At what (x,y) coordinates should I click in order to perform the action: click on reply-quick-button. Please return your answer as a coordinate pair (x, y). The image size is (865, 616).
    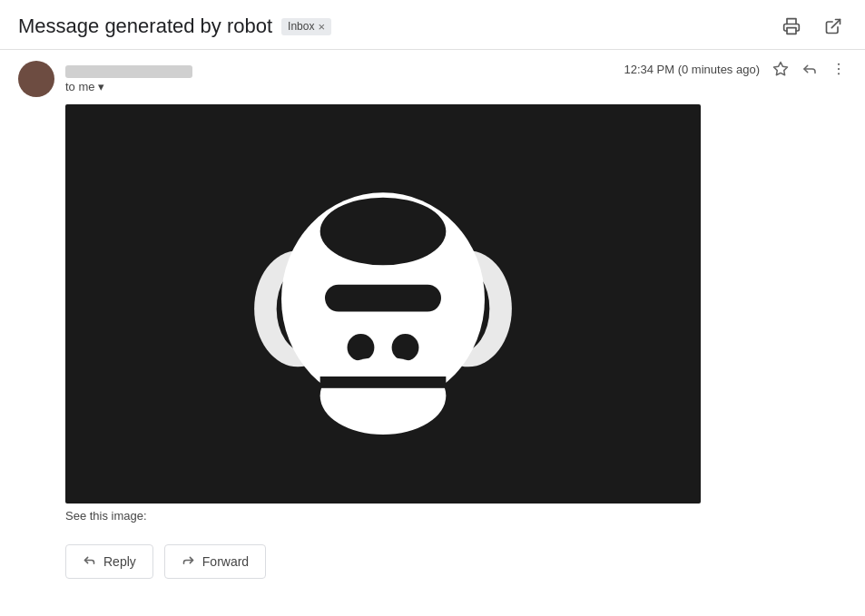
    Looking at the image, I should click on (810, 69).